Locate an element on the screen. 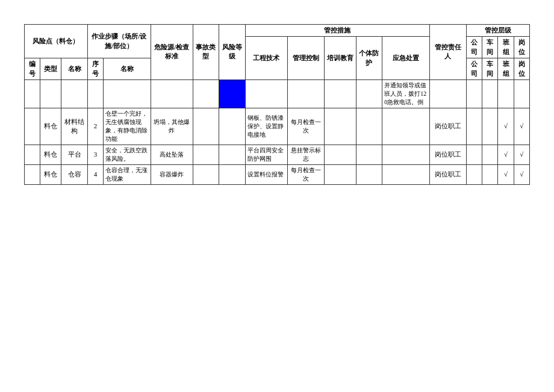 This screenshot has width=554, height=392. cell-seq: 3 is located at coordinates (95, 154).